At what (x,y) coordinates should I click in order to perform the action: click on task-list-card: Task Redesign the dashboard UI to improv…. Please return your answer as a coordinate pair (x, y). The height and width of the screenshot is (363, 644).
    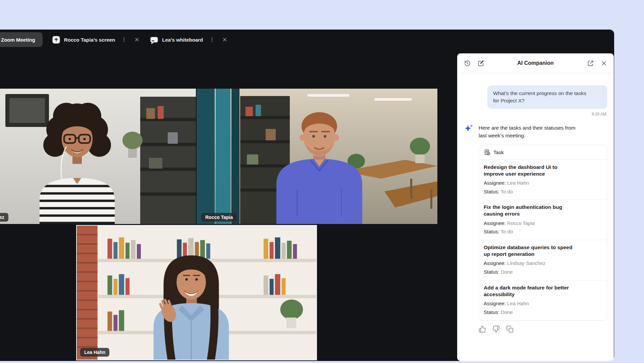
    Looking at the image, I should click on (543, 233).